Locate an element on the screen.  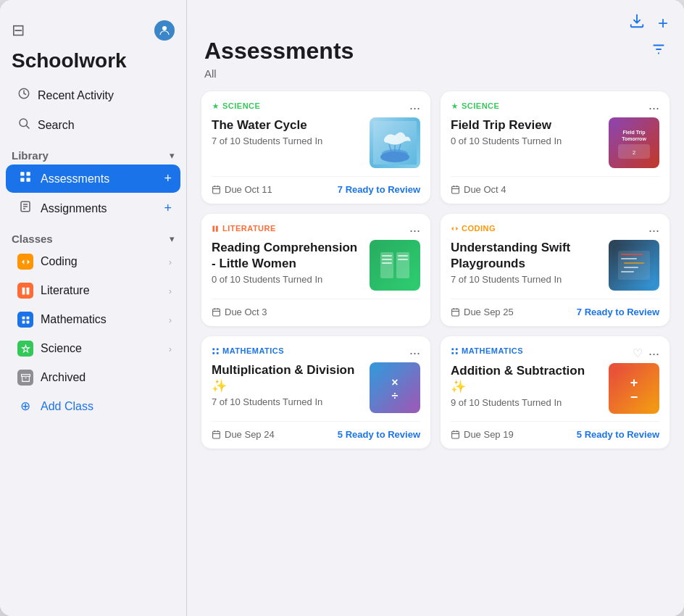
card-addition-subject: MATHEMATICS is located at coordinates (487, 351).